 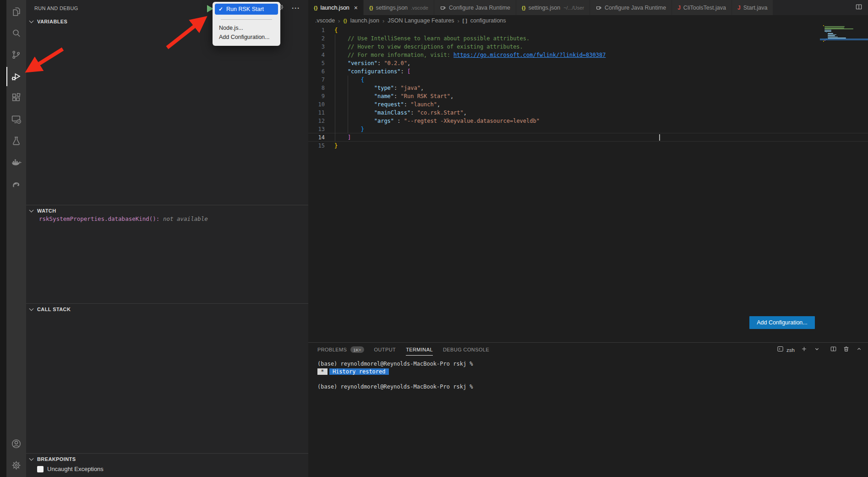 I want to click on code-line-15: 15}, so click(x=588, y=146).